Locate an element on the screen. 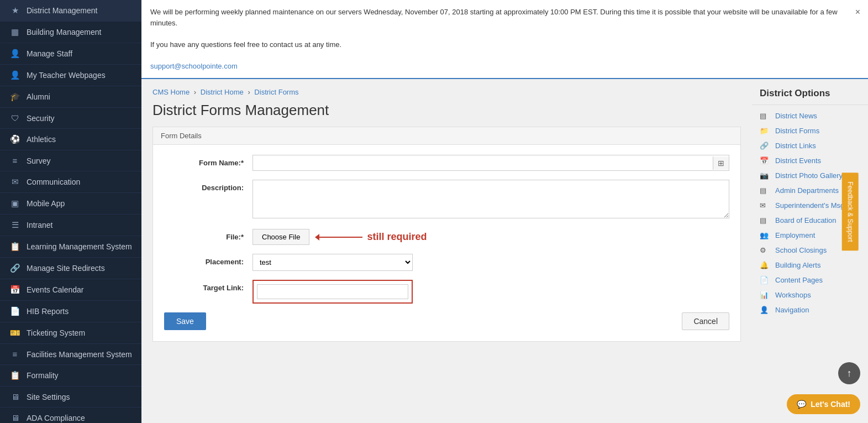  feedback-tab: Feedback & Support is located at coordinates (850, 211).